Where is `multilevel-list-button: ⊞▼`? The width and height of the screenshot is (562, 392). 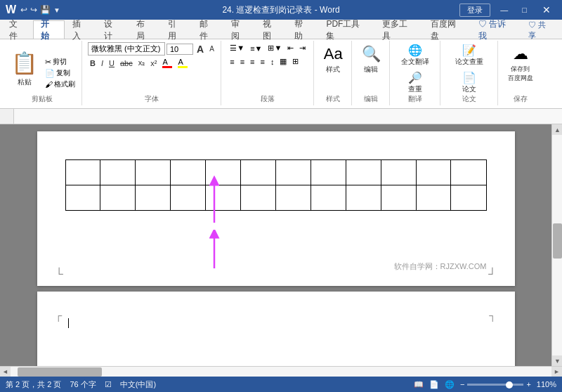
multilevel-list-button: ⊞▼ is located at coordinates (275, 48).